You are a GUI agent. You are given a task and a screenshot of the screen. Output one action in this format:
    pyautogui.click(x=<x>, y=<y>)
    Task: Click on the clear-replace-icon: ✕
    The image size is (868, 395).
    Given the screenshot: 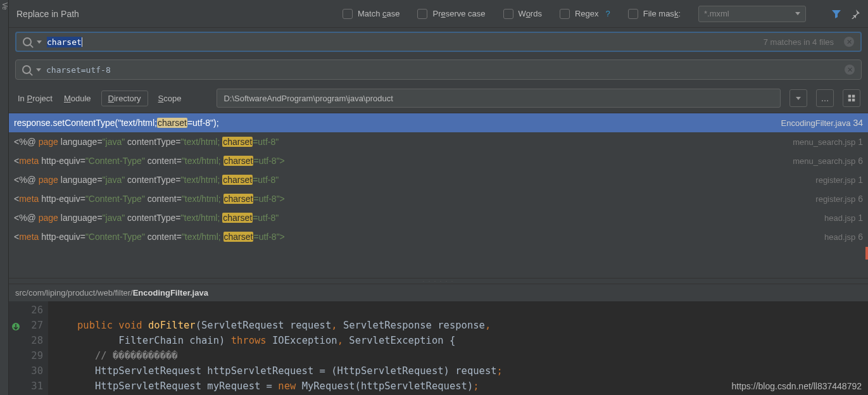 What is the action you would take?
    pyautogui.click(x=850, y=70)
    